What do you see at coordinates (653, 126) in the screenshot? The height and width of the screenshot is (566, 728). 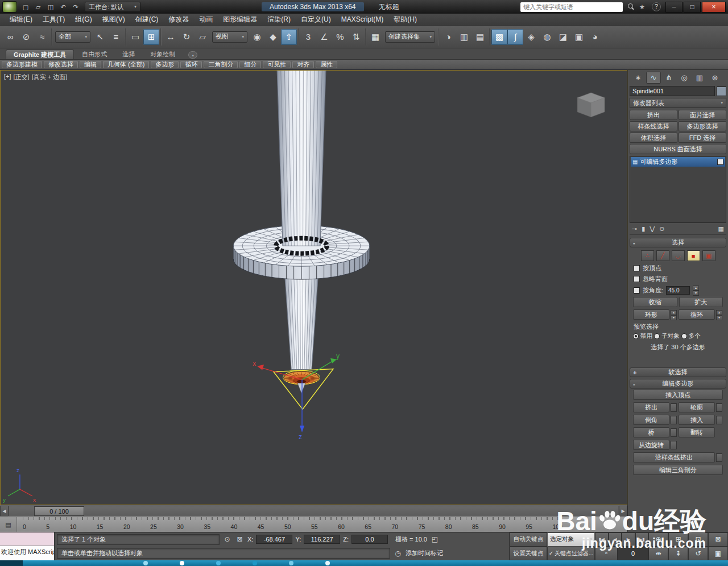 I see `modifier-set-button: 样条线选择` at bounding box center [653, 126].